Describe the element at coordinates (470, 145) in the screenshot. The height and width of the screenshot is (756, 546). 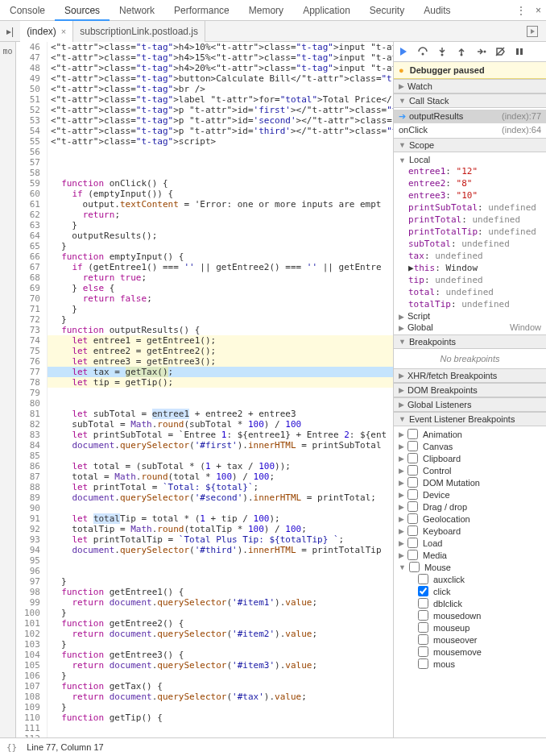
I see `section-scope: ▼Scope` at that location.